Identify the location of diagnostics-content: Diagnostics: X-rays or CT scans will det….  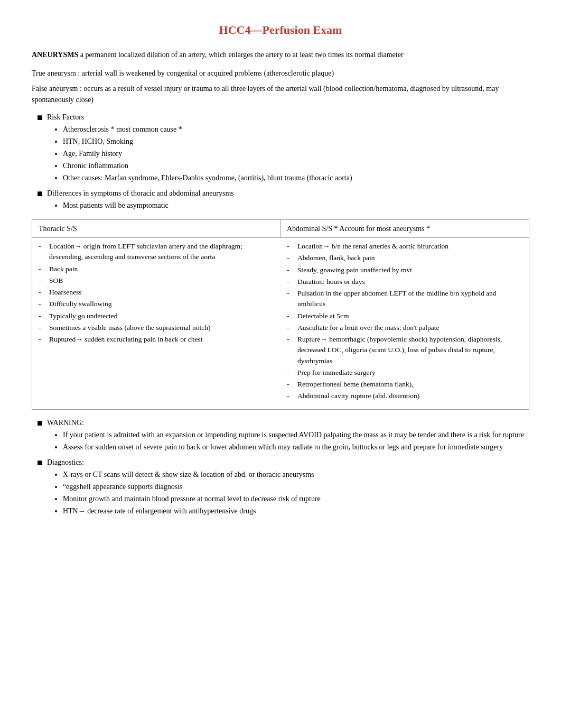
(288, 487).